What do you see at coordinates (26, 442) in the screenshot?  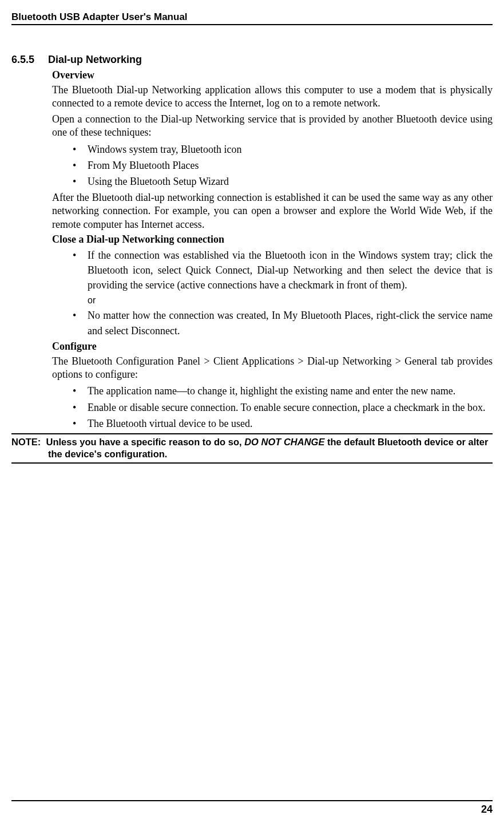 I see `note-label: NOTE:` at bounding box center [26, 442].